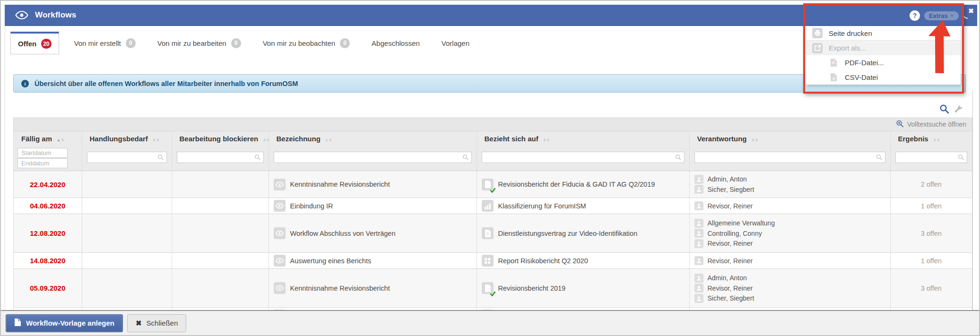 This screenshot has height=336, width=980. Describe the element at coordinates (127, 157) in the screenshot. I see `handlungsbedarf-filter-input` at that location.